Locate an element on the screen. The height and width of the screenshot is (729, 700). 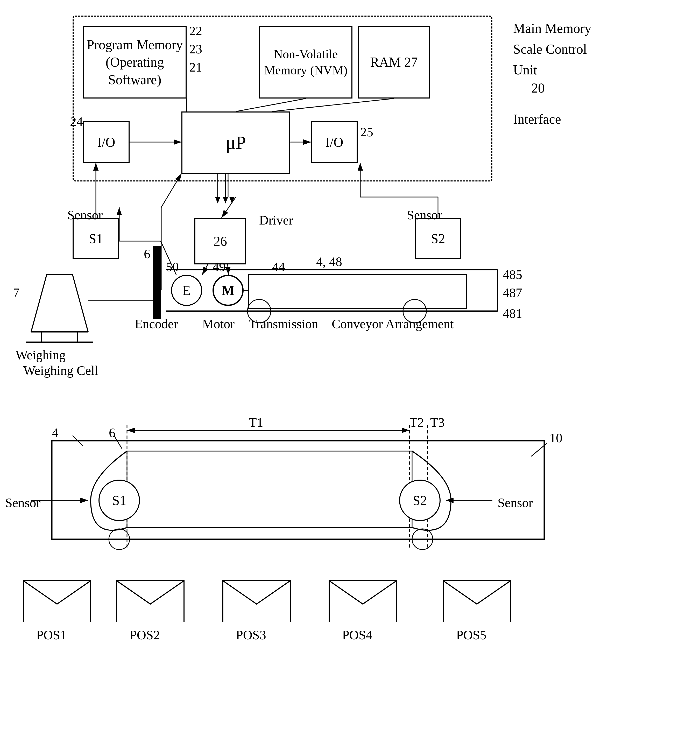
pos4-label: POS4 is located at coordinates (357, 635).